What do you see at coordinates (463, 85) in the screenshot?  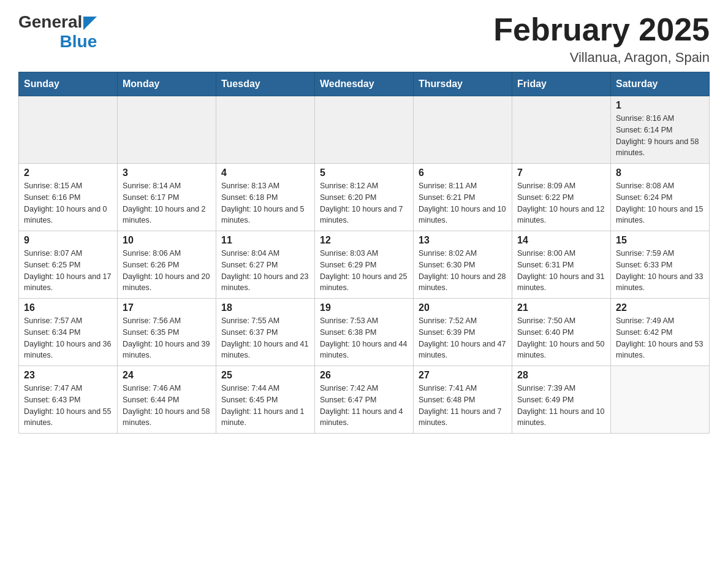 I see `weekday-header-thursday: Thursday` at bounding box center [463, 85].